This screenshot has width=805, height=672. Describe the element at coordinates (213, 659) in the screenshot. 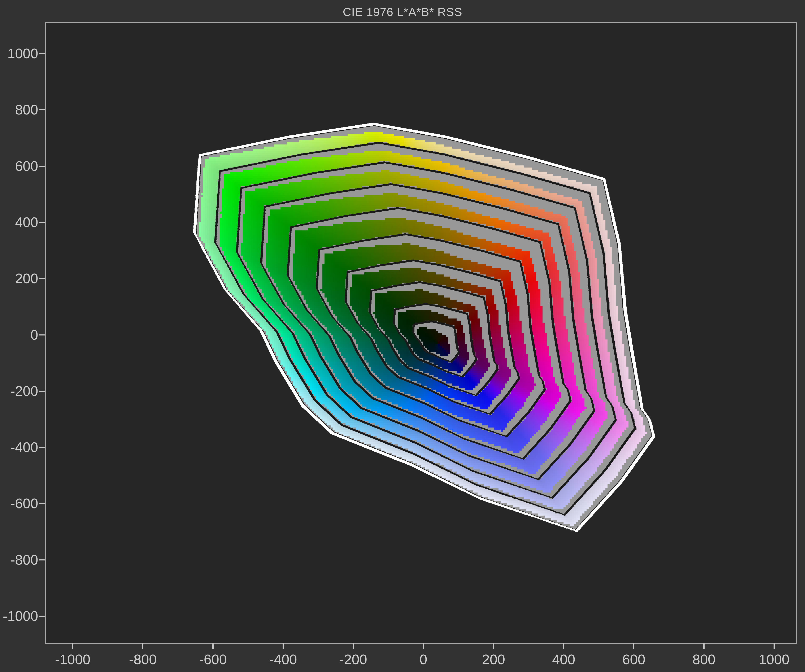

I see `x-tick-label: -600` at that location.